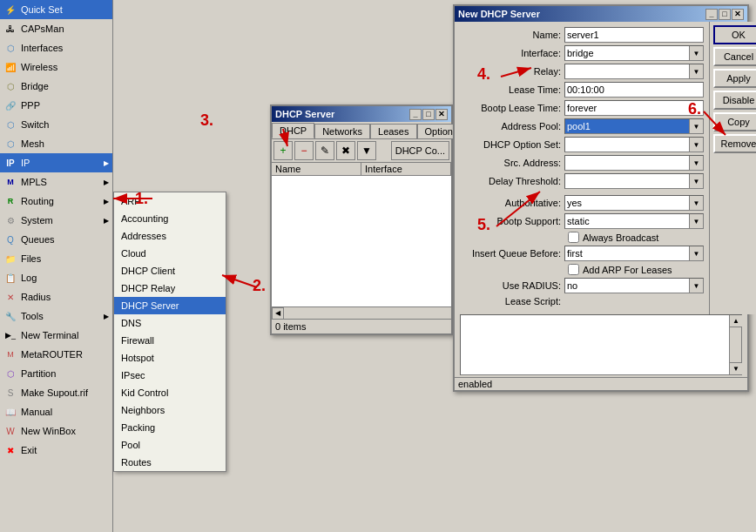 This screenshot has height=532, width=756. Describe the element at coordinates (725, 14) in the screenshot. I see `new-dhcp-maximize: □` at that location.